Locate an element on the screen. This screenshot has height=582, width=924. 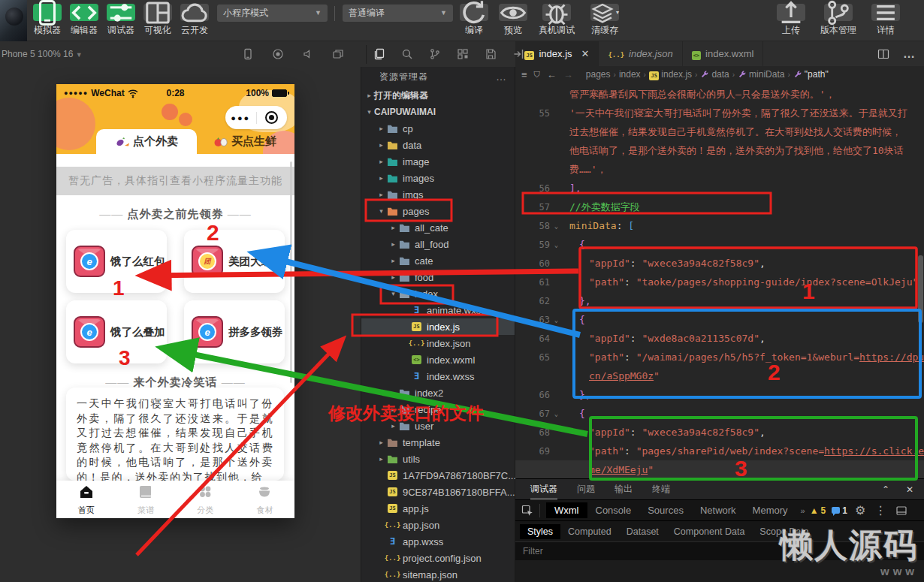
code-line: 69"path": "pages/sharePid/web/index?scen… is located at coordinates (720, 451).